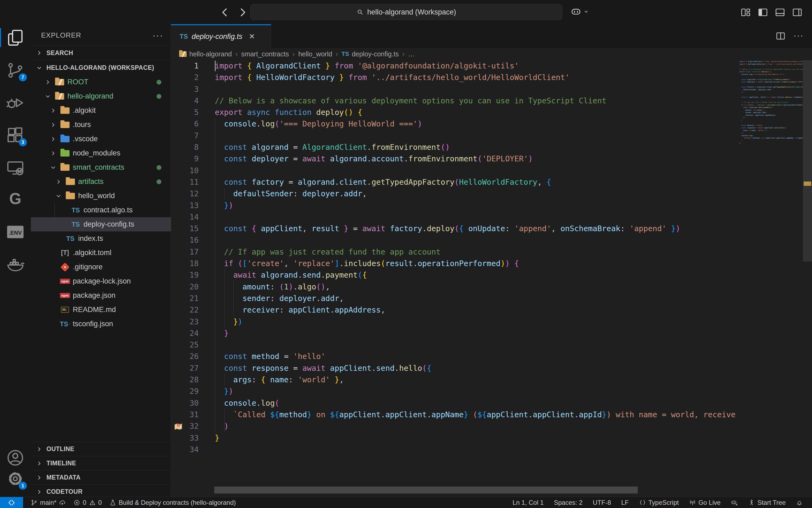 This screenshot has height=508, width=812. I want to click on breadcrumb: hello-algorand›smart_contracts›hello_wor…, so click(492, 54).